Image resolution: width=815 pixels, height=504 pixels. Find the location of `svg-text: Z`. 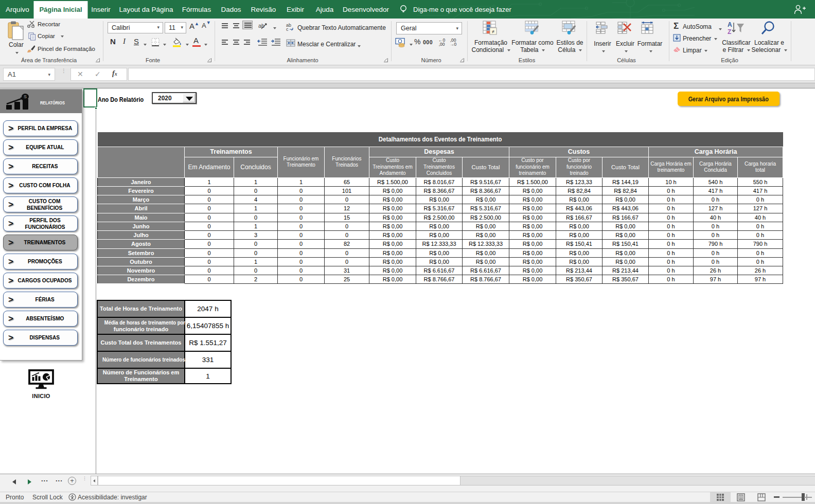

svg-text: Z is located at coordinates (730, 32).